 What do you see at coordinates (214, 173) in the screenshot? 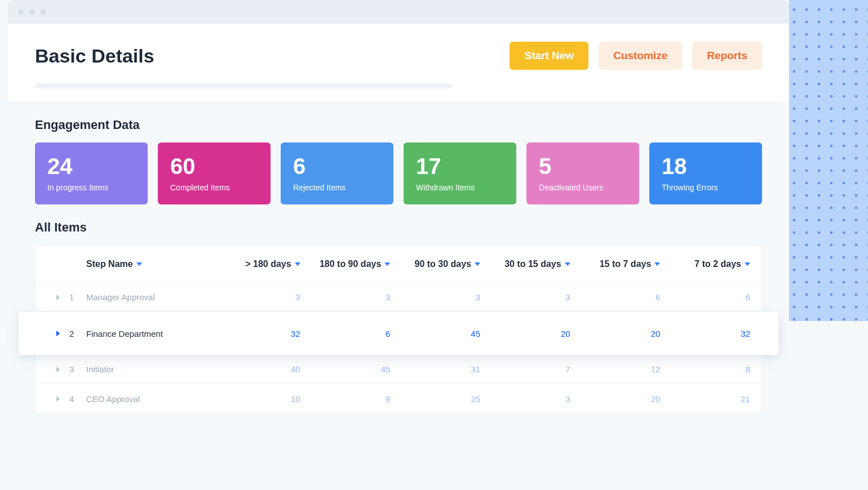
I see `stat-card: 60Completed Items` at bounding box center [214, 173].